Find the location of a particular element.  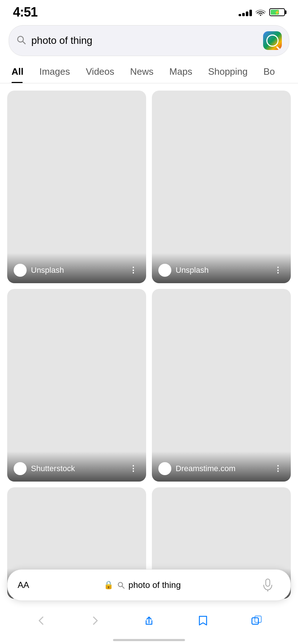

status-bar: 4:51 ⚡ is located at coordinates (149, 11).